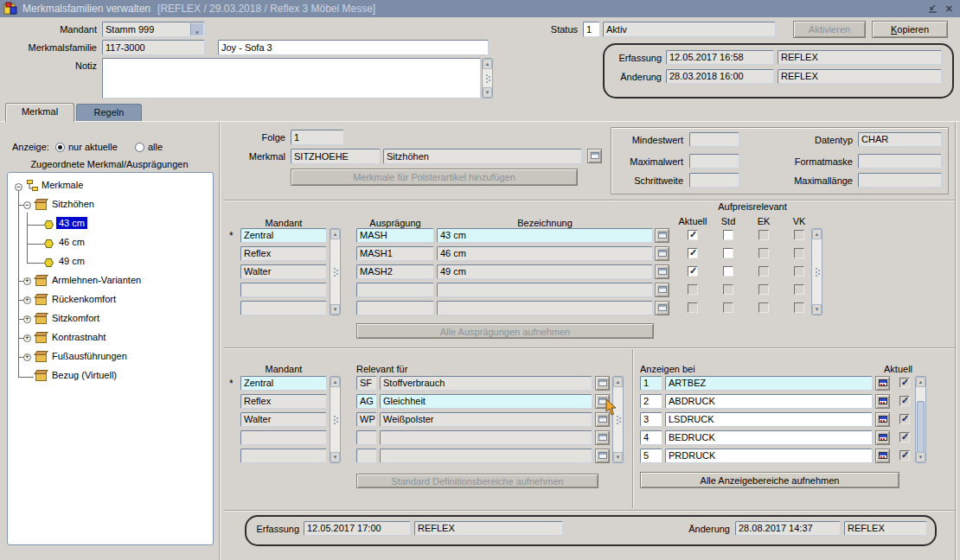 This screenshot has height=560, width=960. What do you see at coordinates (651, 456) in the screenshot?
I see `anzeige-num-cell: 5` at bounding box center [651, 456].